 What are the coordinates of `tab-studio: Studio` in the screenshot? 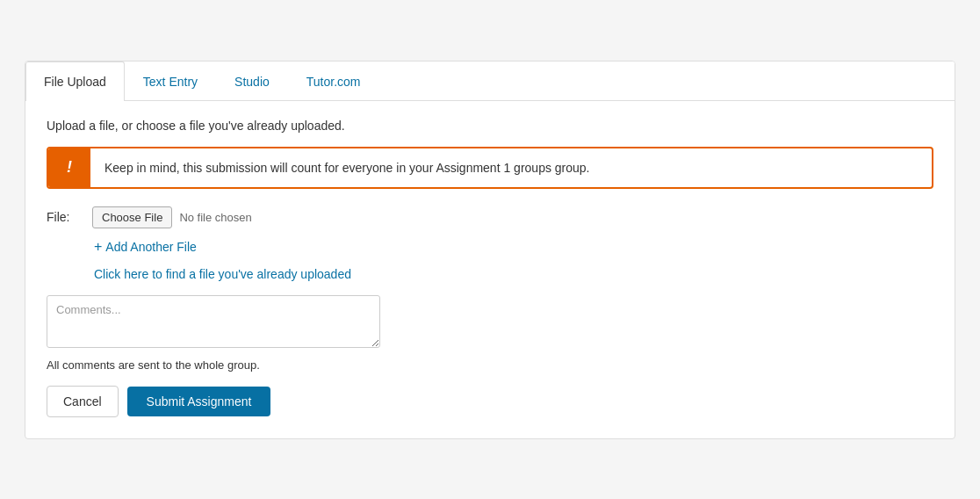 It's located at (252, 81).